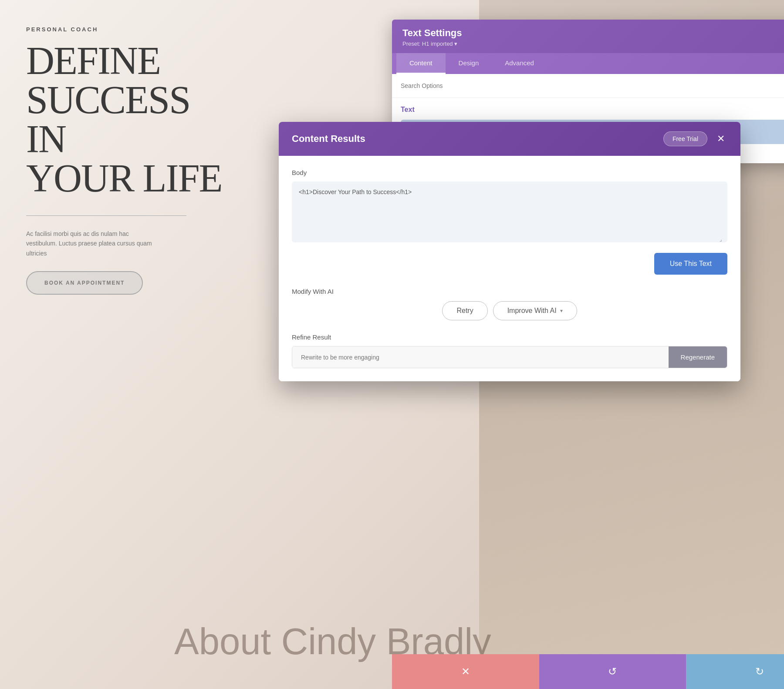  Describe the element at coordinates (408, 110) in the screenshot. I see `section-title-text: Text` at that location.